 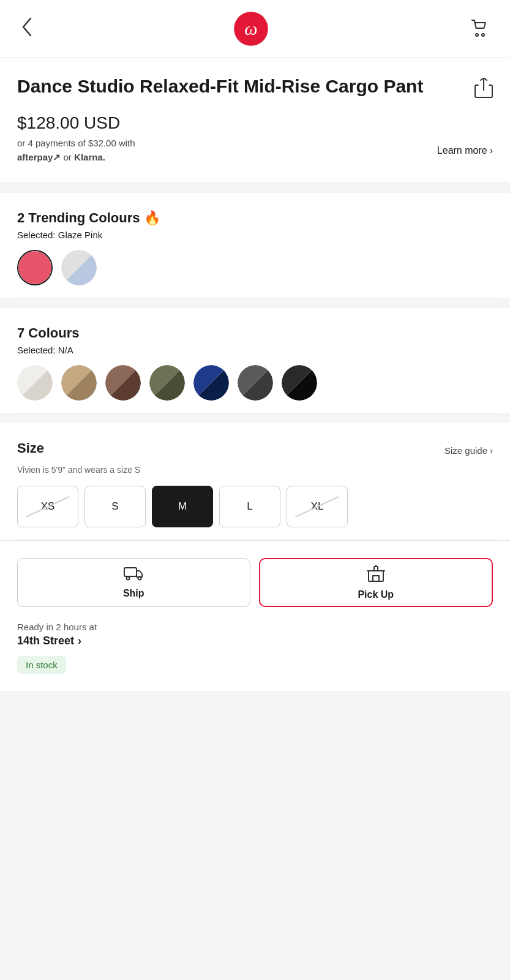 I want to click on product-title: Dance Studio Relaxed-Fit Mid-Rise Cargo …, so click(x=246, y=86).